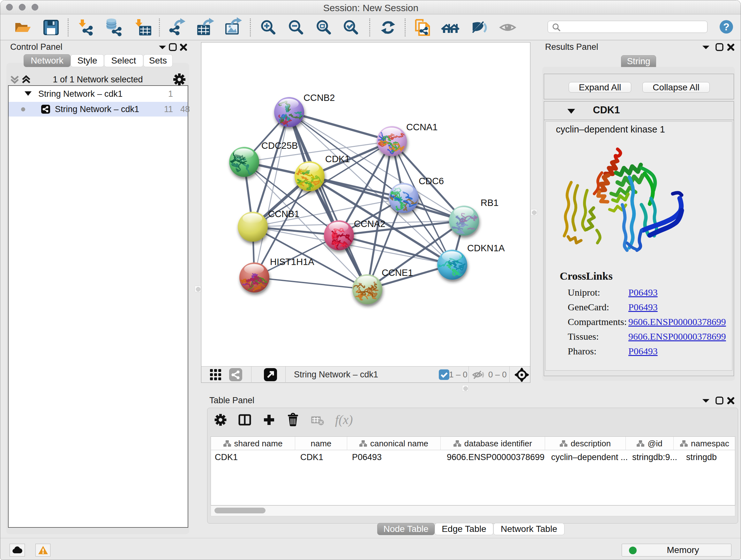 The height and width of the screenshot is (560, 741). What do you see at coordinates (490, 203) in the screenshot?
I see `svg-text: RB1` at bounding box center [490, 203].